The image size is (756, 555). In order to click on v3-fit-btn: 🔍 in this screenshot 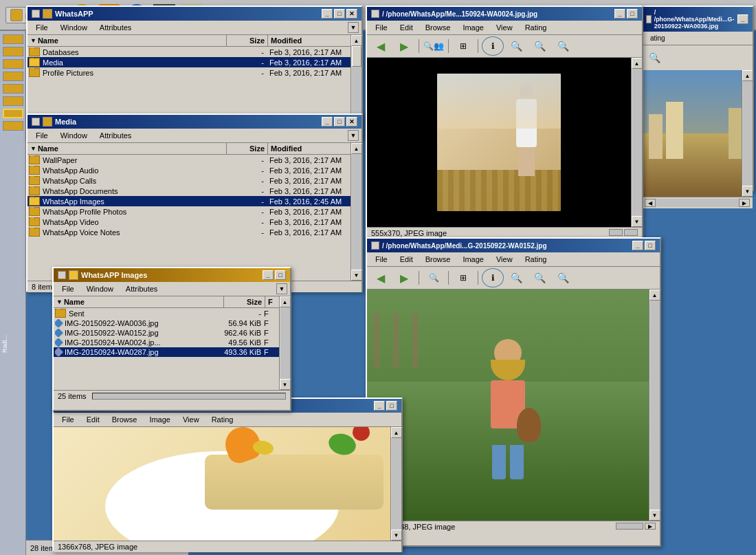, I will do `click(563, 278)`.